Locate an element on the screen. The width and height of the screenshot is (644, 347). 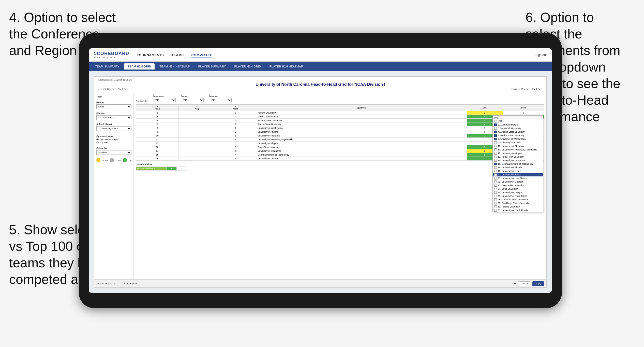
cell-opponent: Texas Tech University is located at coordinates (362, 147).